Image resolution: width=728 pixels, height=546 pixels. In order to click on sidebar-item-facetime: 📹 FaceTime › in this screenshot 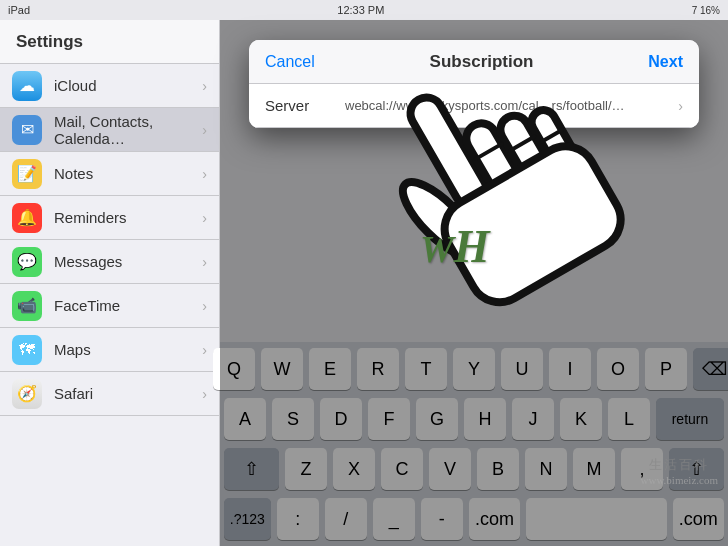, I will do `click(110, 306)`.